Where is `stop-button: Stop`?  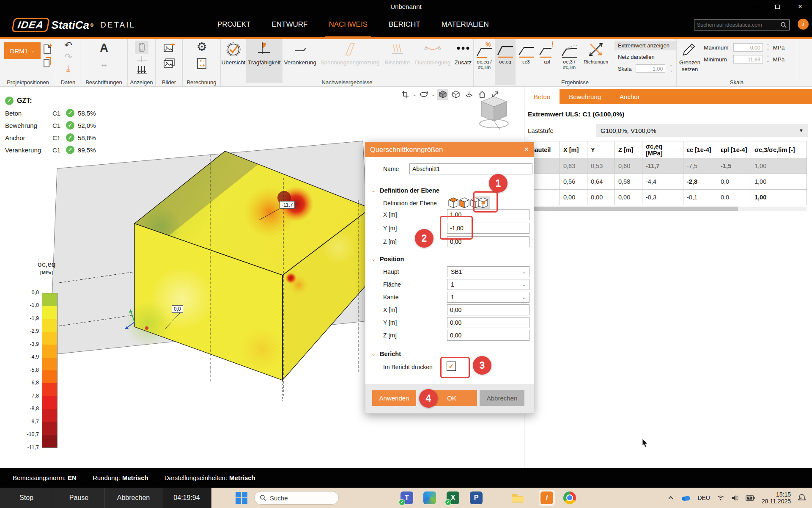 stop-button: Stop is located at coordinates (27, 498).